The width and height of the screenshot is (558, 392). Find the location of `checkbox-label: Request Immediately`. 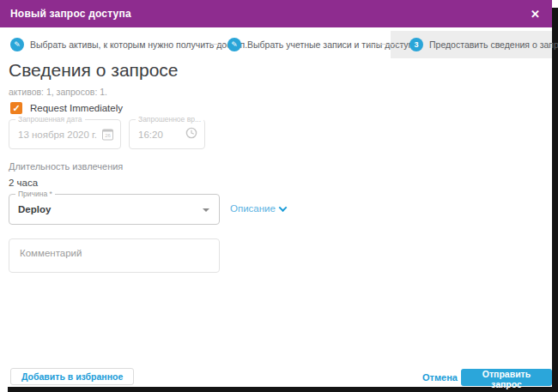

checkbox-label: Request Immediately is located at coordinates (76, 108).